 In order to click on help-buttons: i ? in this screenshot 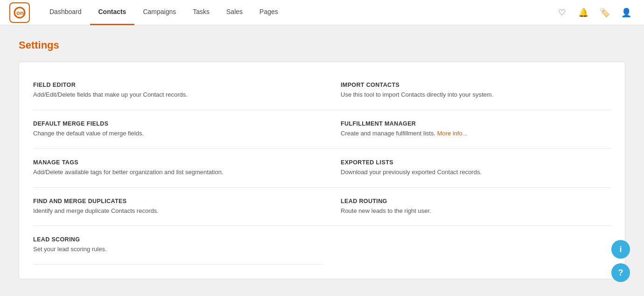, I will do `click(621, 261)`.